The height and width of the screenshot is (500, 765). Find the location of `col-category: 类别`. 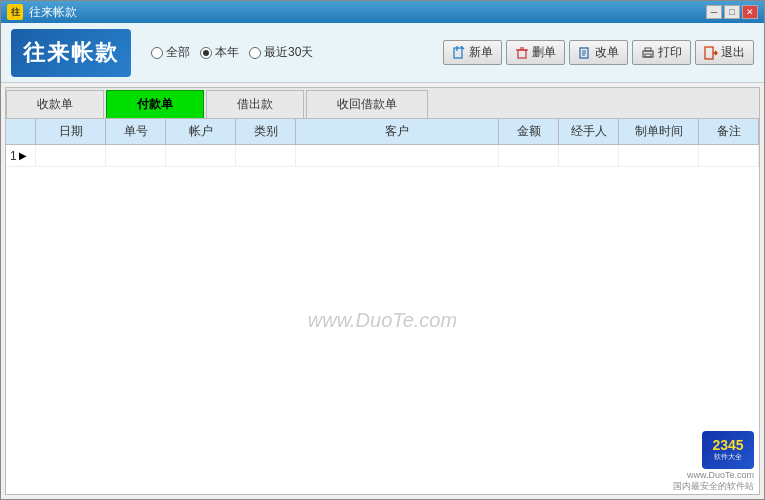

col-category: 类别 is located at coordinates (266, 132).